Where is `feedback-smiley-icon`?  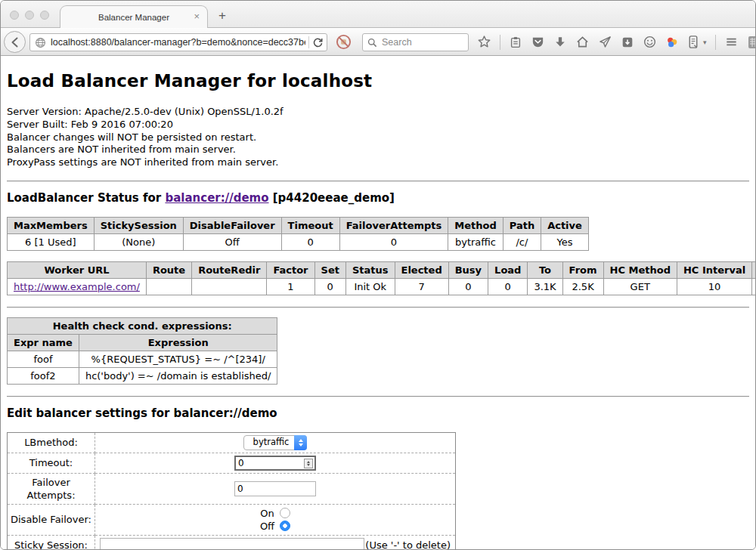
feedback-smiley-icon is located at coordinates (650, 42).